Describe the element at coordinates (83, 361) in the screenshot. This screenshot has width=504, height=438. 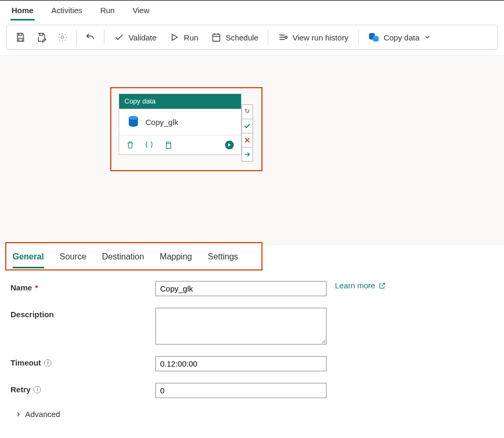
I see `timeout-label: Timeout i` at that location.